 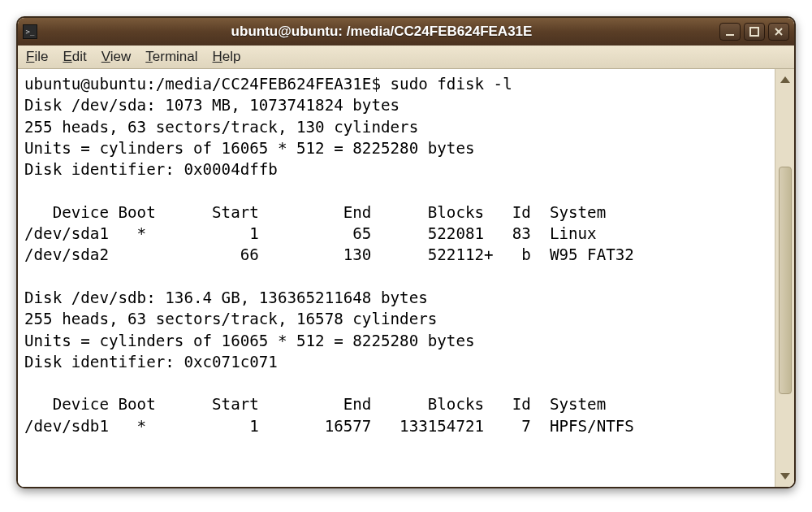 What do you see at coordinates (80, 57) in the screenshot?
I see `menu-edit-rest: dit` at bounding box center [80, 57].